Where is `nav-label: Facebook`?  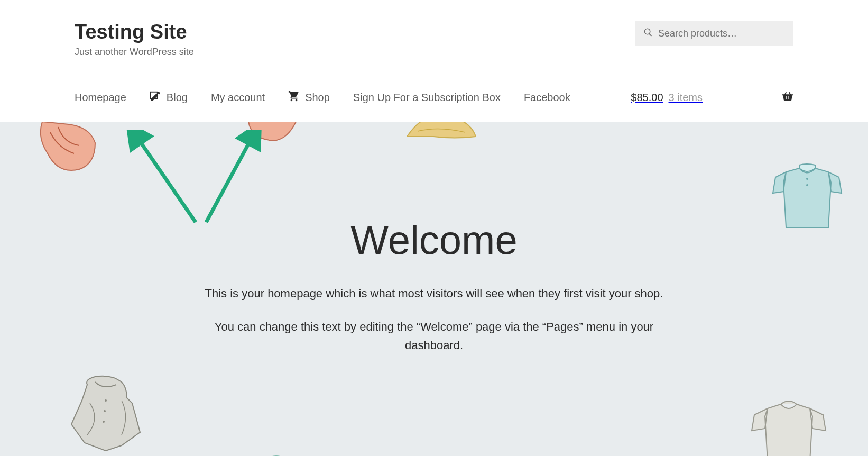
nav-label: Facebook is located at coordinates (547, 97).